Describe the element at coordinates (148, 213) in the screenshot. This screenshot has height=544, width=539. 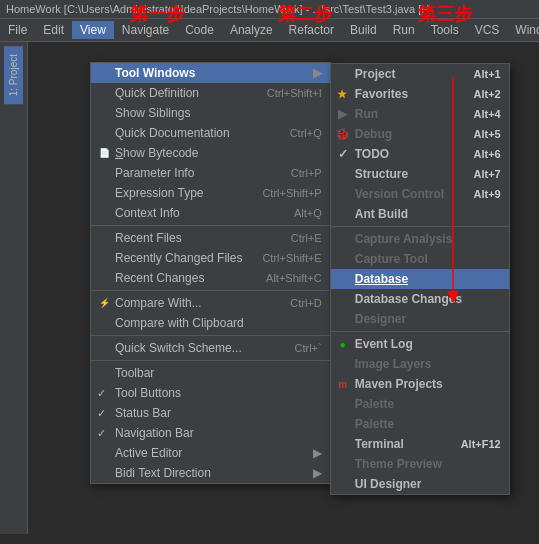
I see `context-info-label: Context Info` at that location.